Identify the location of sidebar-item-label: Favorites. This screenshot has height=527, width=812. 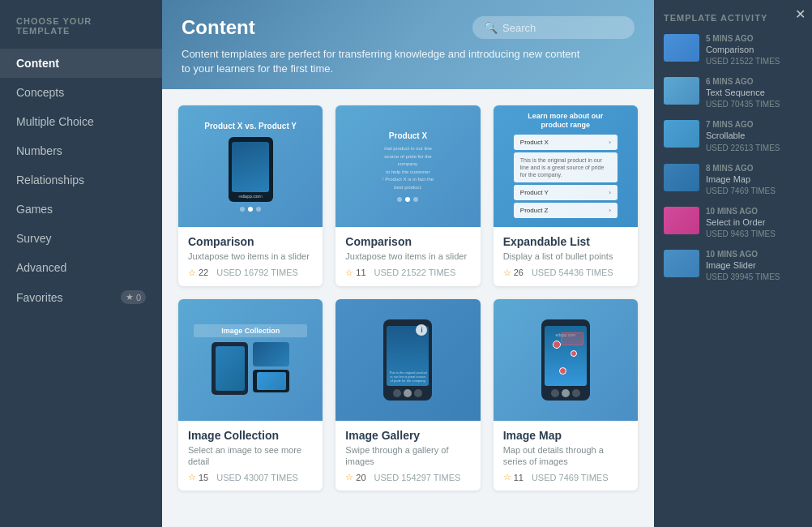
(40, 298).